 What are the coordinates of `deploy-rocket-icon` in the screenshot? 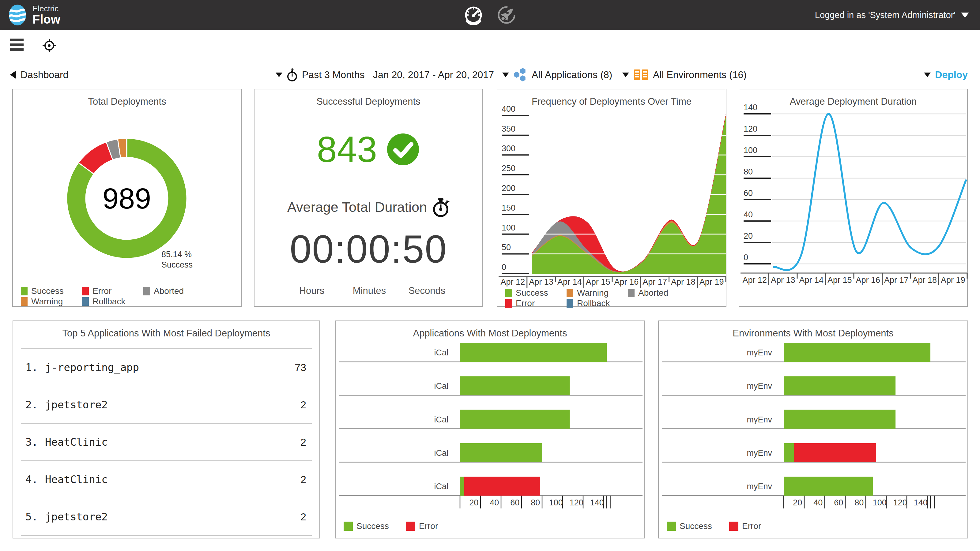 It's located at (507, 15).